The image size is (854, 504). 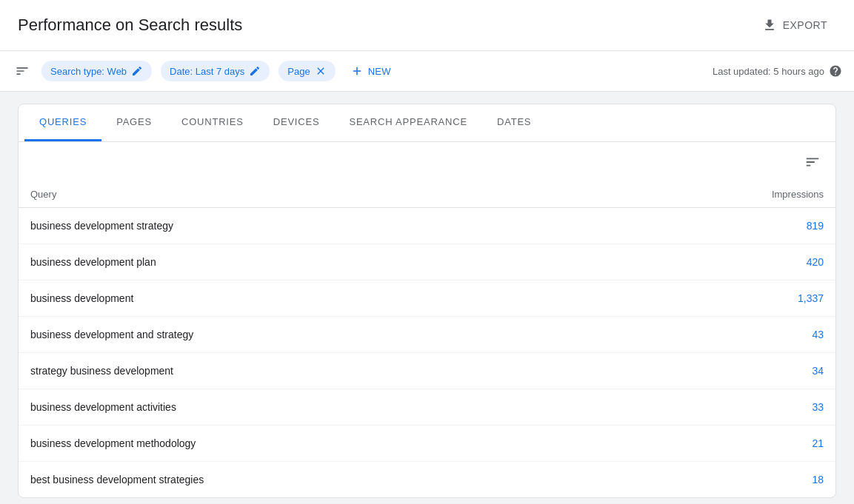 What do you see at coordinates (314, 444) in the screenshot?
I see `query-cell: business development methodology` at bounding box center [314, 444].